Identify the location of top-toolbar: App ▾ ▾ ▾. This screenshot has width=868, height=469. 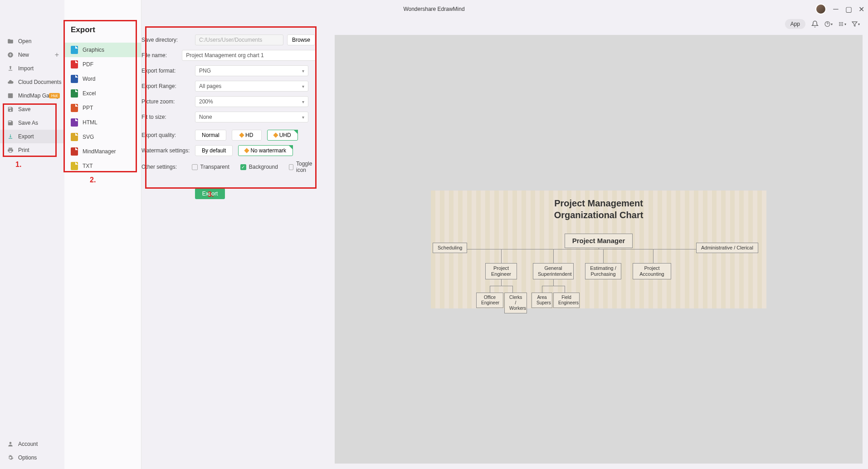
(823, 24).